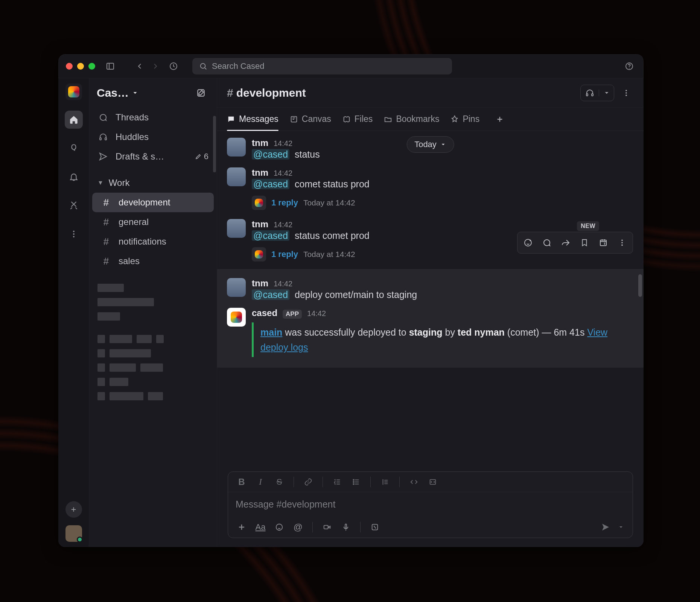 The width and height of the screenshot is (700, 602). What do you see at coordinates (431, 333) in the screenshot?
I see `app-message: cased APP 14:42 main was successfully de…` at bounding box center [431, 333].